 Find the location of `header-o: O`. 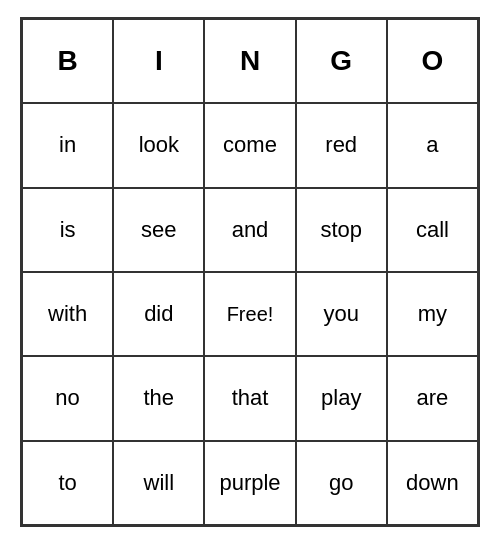

header-o: O is located at coordinates (432, 61).